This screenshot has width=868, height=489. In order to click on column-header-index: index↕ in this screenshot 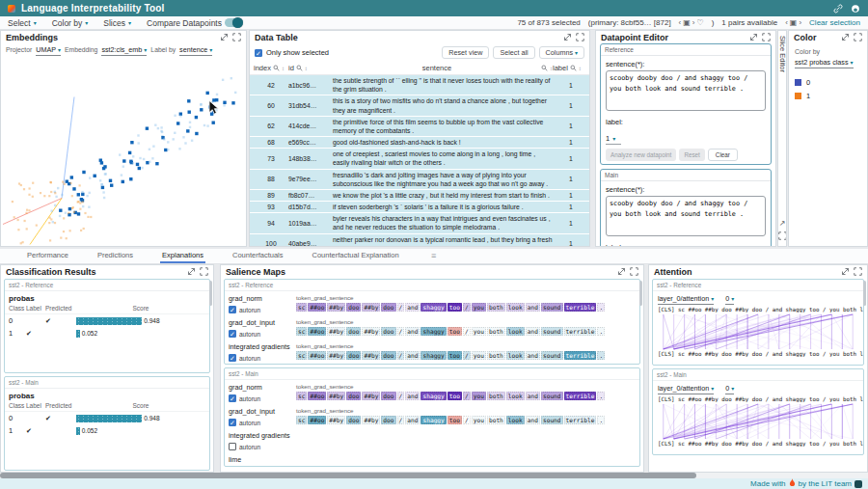, I will do `click(271, 68)`.